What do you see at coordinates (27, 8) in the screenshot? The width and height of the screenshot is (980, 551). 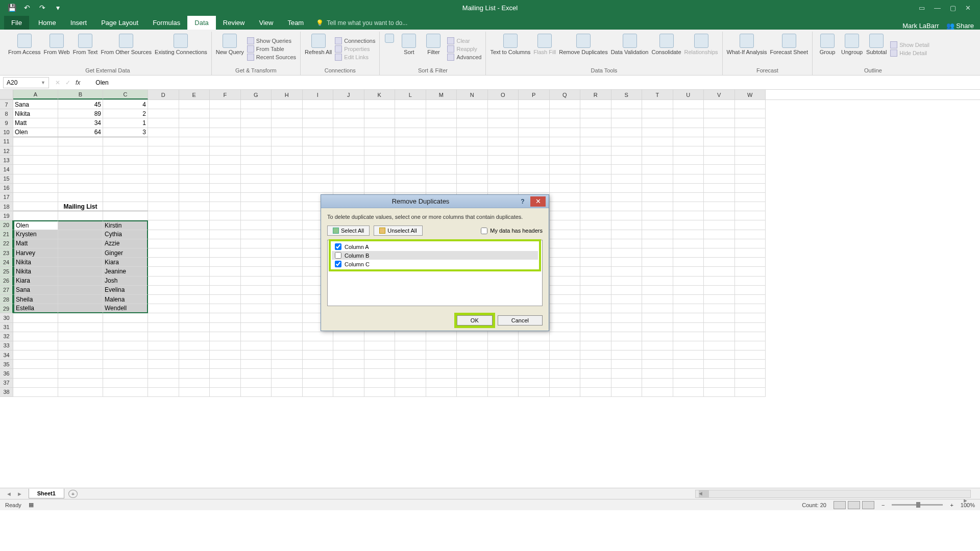 I see `undo-icon: ↶` at bounding box center [27, 8].